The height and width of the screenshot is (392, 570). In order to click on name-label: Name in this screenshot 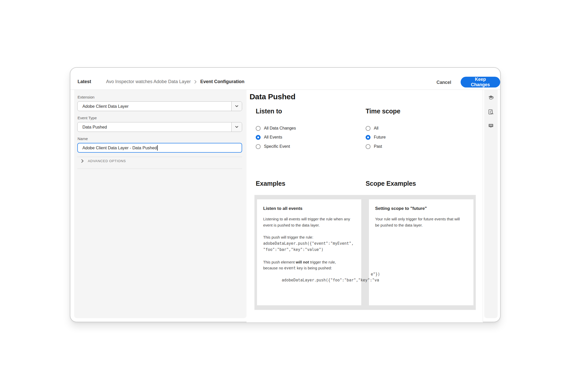, I will do `click(83, 139)`.